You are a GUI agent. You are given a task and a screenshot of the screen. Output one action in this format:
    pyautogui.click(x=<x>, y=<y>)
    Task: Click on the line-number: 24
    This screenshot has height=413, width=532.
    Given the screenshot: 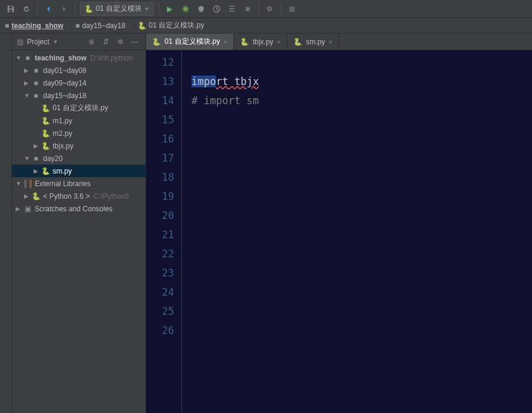 What is the action you would take?
    pyautogui.click(x=160, y=292)
    